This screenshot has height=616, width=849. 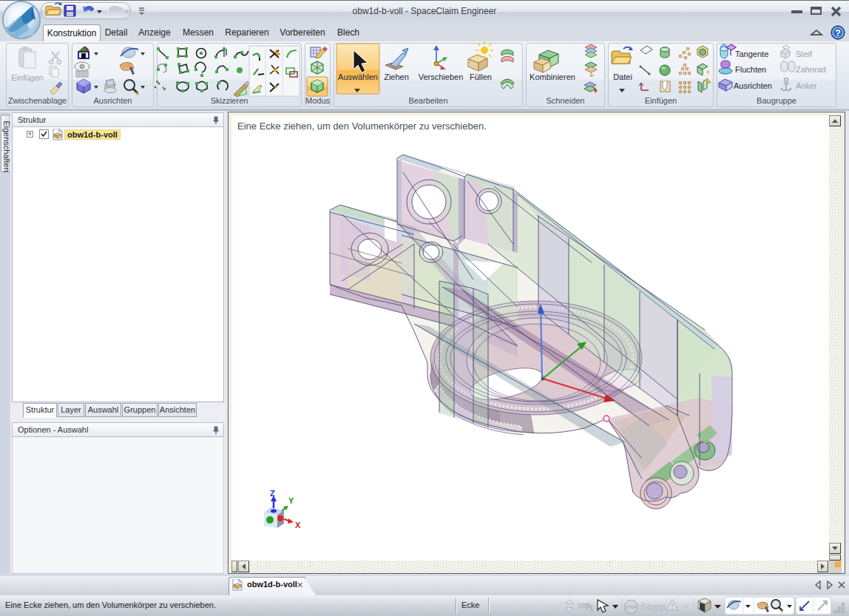 What do you see at coordinates (291, 501) in the screenshot?
I see `svg-text: Y` at bounding box center [291, 501].